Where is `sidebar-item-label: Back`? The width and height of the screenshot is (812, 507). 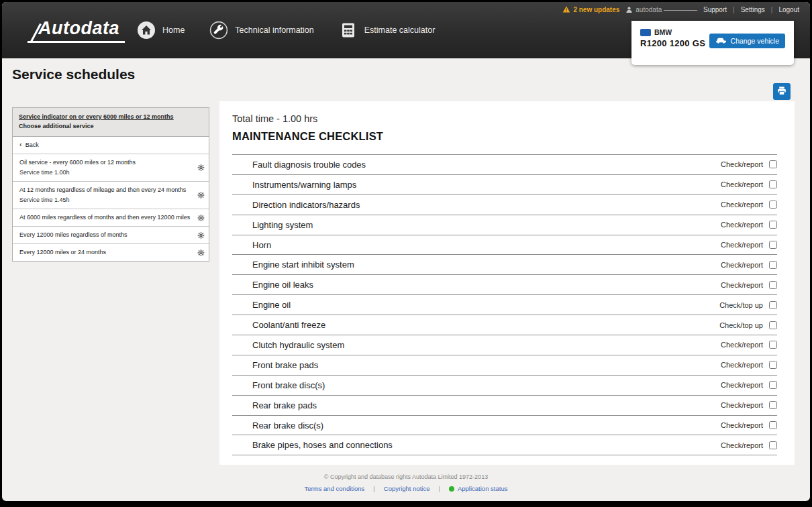 sidebar-item-label: Back is located at coordinates (32, 145).